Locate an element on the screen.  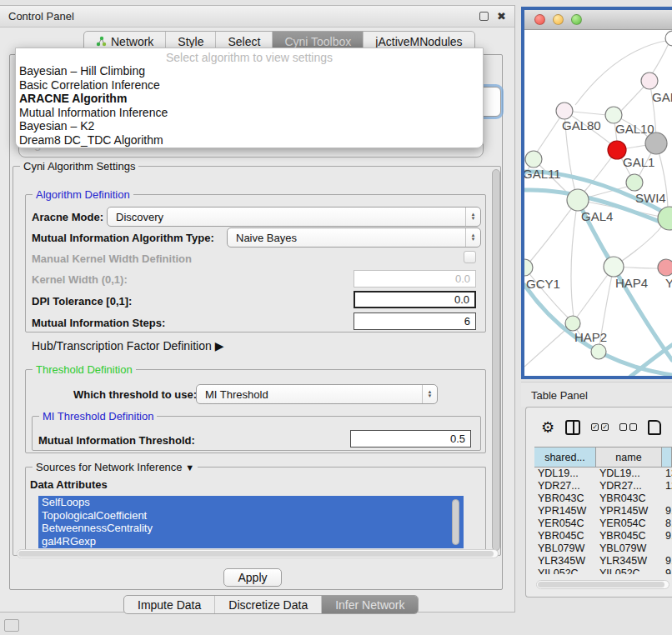
bottom-tabbar: Impute Data Discretize Data Infer Networ… is located at coordinates (271, 605).